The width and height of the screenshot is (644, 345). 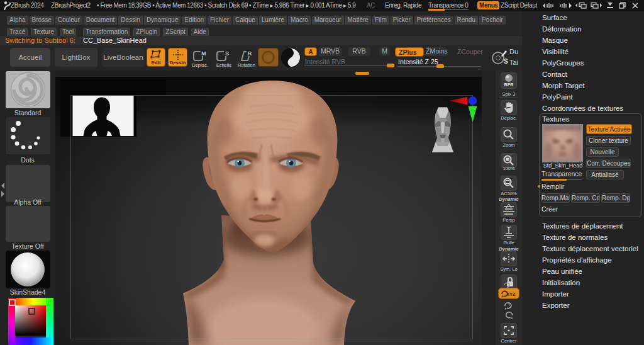 What do you see at coordinates (509, 84) in the screenshot?
I see `svg-text: BPR` at bounding box center [509, 84].